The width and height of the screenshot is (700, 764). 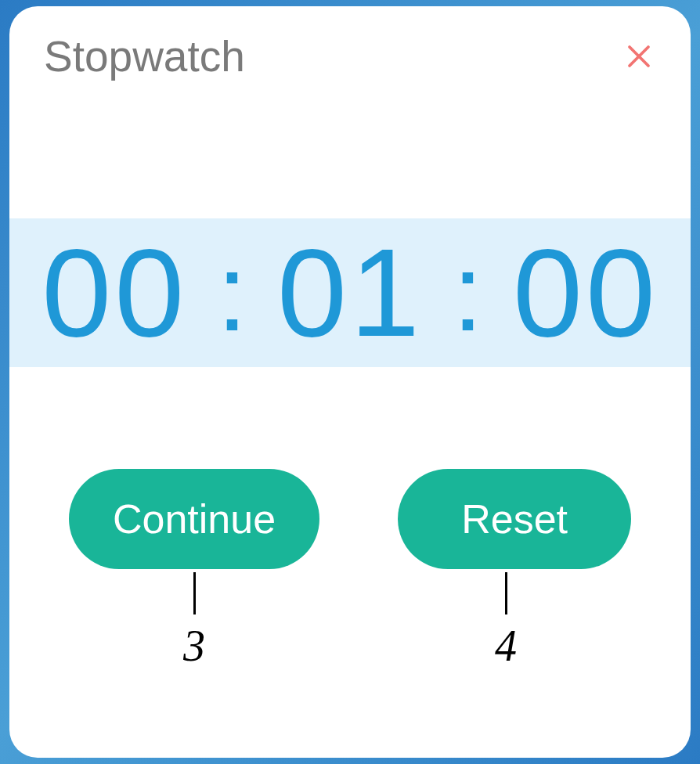 I want to click on annotation-label-continue: 3, so click(x=194, y=646).